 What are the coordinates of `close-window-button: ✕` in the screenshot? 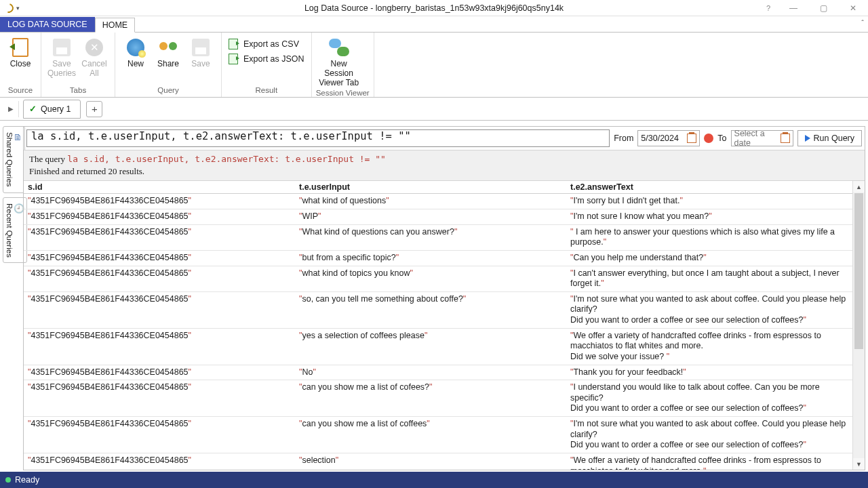 It's located at (853, 8).